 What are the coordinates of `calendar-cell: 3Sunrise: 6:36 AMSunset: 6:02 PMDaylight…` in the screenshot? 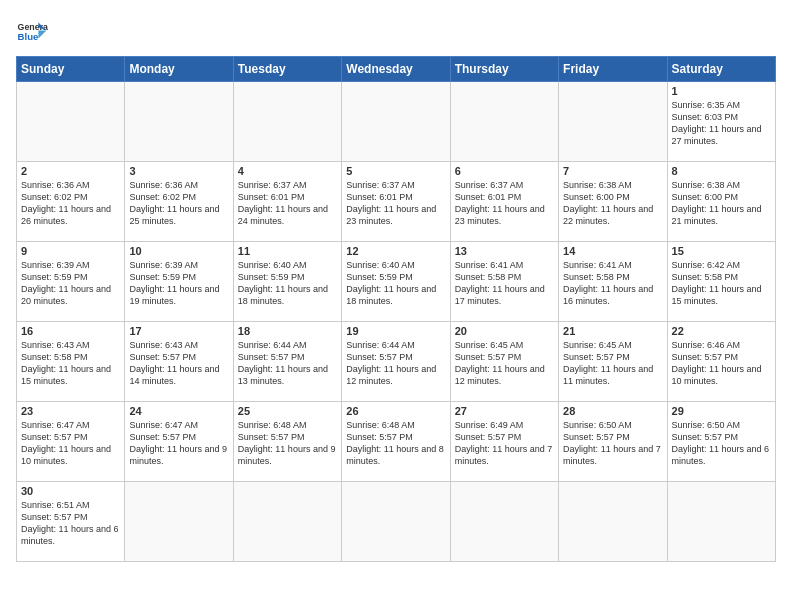 It's located at (179, 202).